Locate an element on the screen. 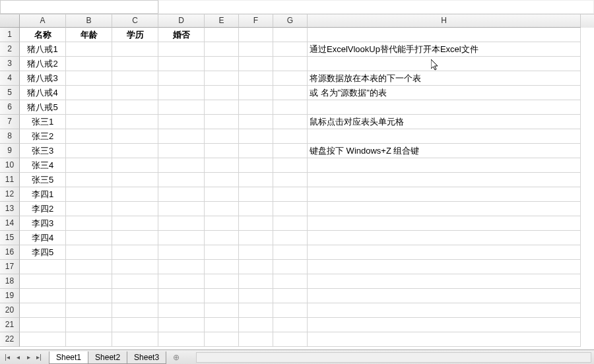 Image resolution: width=594 pixels, height=364 pixels. row-header-4: 4 is located at coordinates (10, 78).